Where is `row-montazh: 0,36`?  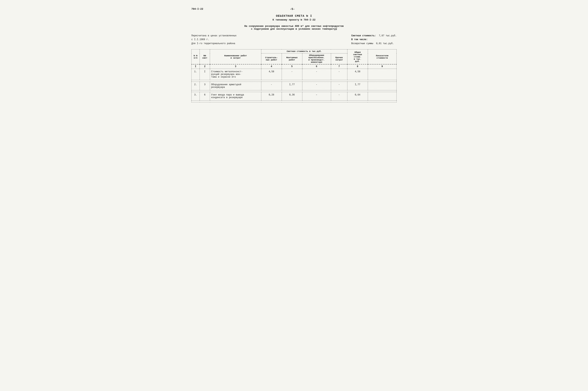 row-montazh: 0,36 is located at coordinates (292, 96).